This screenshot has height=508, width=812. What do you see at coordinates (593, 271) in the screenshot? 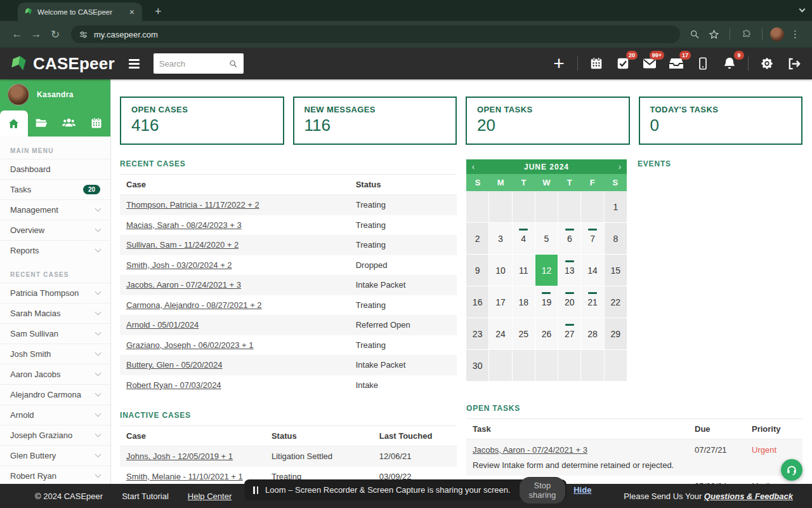
I see `calendar-day: 14` at bounding box center [593, 271].